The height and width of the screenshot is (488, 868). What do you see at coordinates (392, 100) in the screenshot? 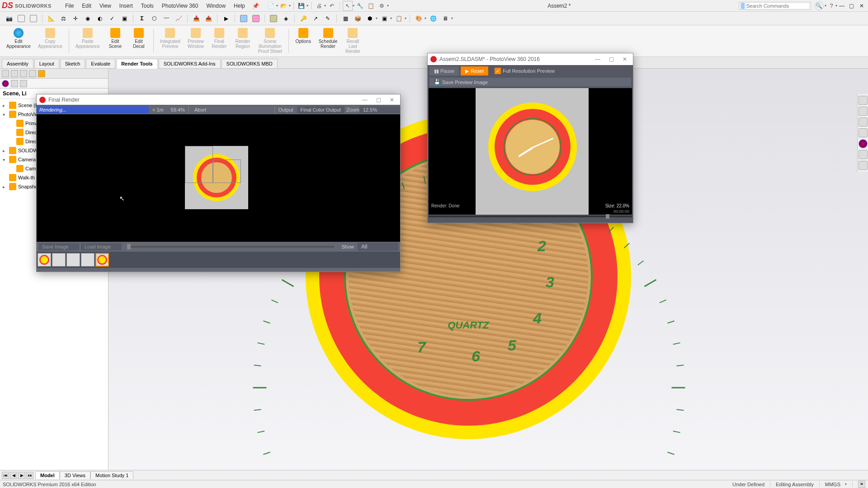
I see `final-render-close-button: ✕` at bounding box center [392, 100].